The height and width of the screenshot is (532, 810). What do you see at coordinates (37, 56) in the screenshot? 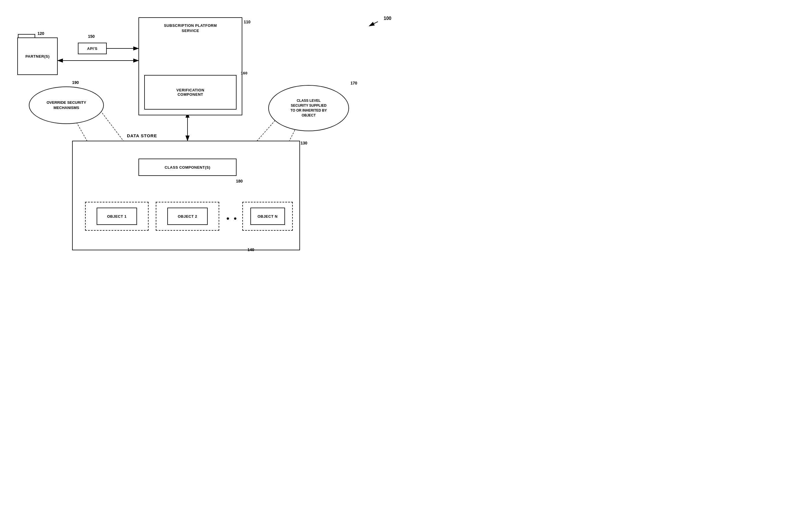
I see `partner-box: PARTNER(S)` at bounding box center [37, 56].